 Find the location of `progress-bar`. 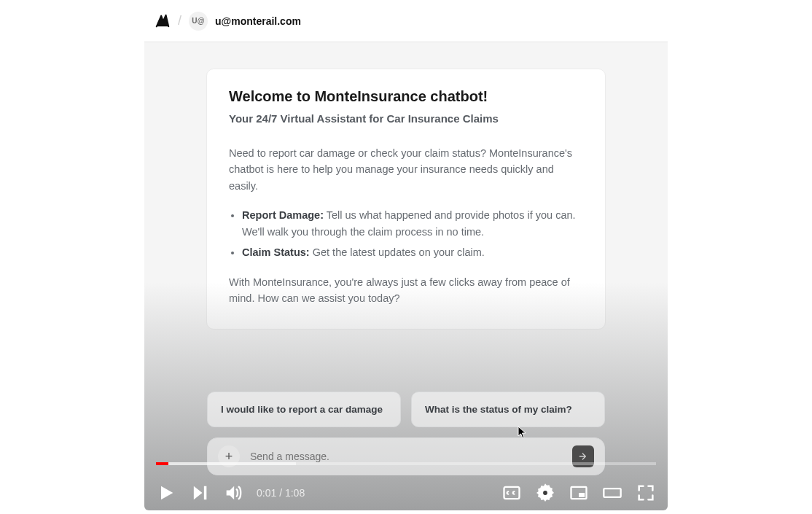

progress-bar is located at coordinates (406, 464).